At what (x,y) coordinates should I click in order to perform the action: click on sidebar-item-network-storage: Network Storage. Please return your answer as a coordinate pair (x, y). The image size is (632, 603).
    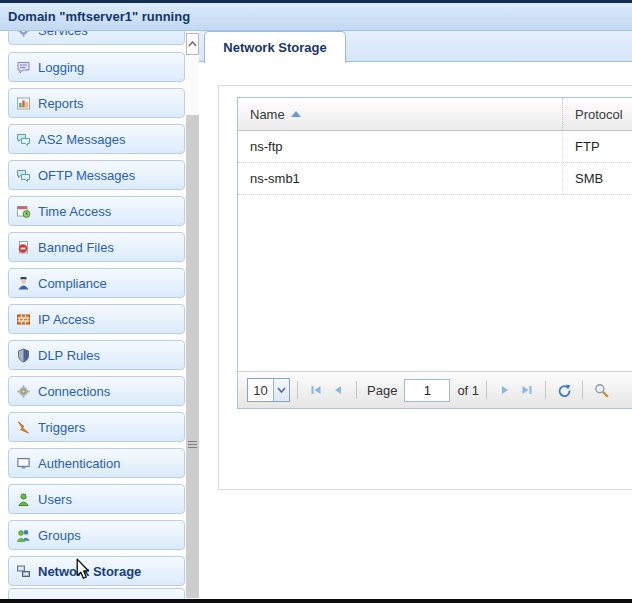
    Looking at the image, I should click on (96, 571).